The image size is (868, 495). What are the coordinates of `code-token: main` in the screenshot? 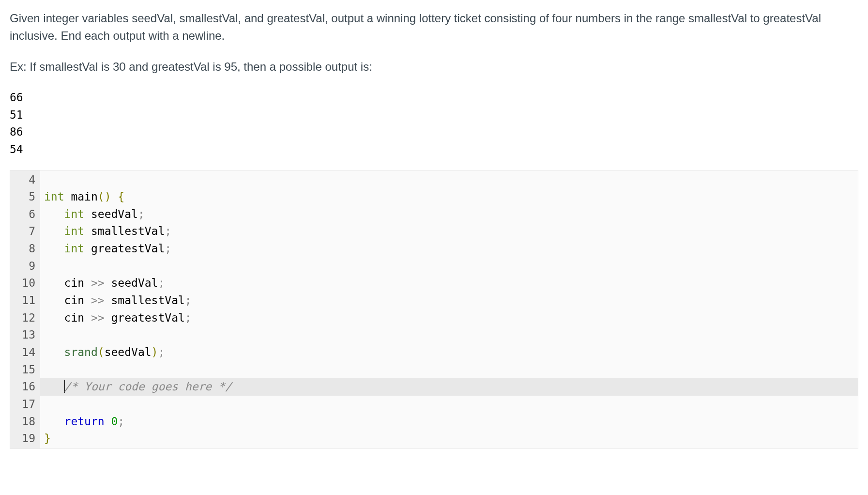 It's located at (84, 197).